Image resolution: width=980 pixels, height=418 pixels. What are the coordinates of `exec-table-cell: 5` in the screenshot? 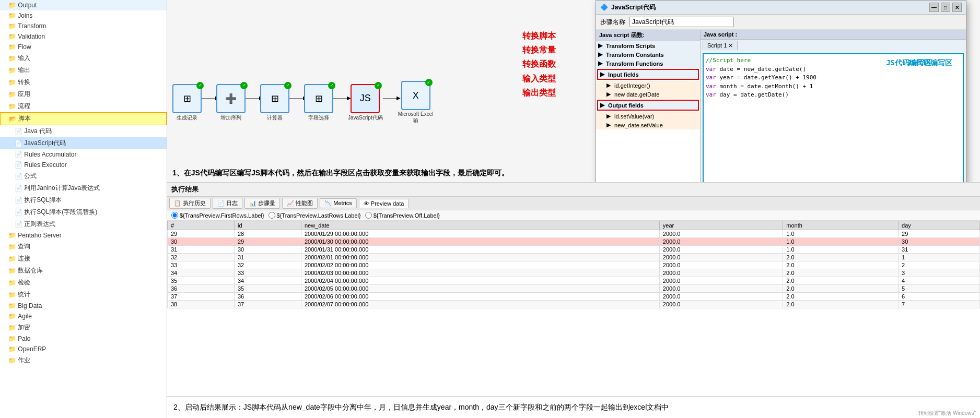 It's located at (939, 289).